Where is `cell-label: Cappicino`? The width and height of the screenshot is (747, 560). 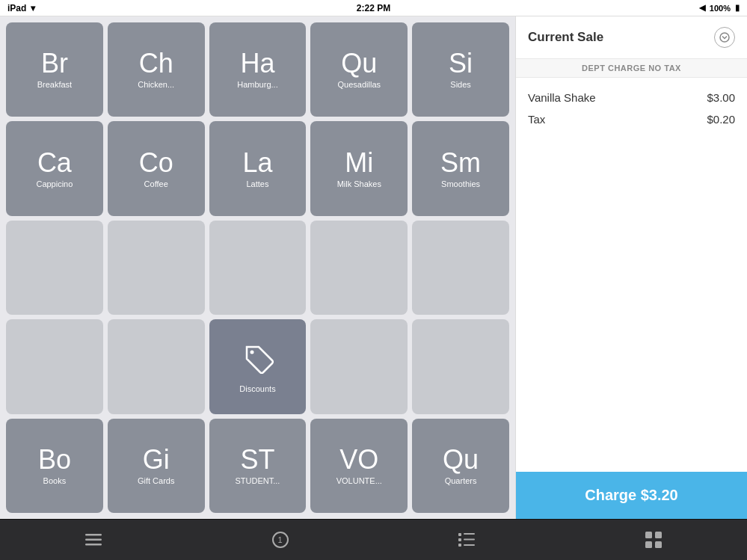 cell-label: Cappicino is located at coordinates (54, 184).